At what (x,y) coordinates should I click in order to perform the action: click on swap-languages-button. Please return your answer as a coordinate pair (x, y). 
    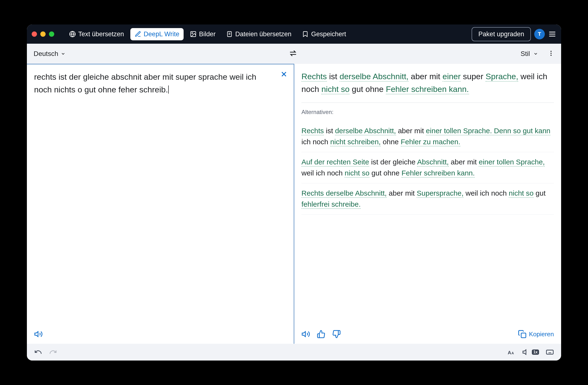
    Looking at the image, I should click on (293, 54).